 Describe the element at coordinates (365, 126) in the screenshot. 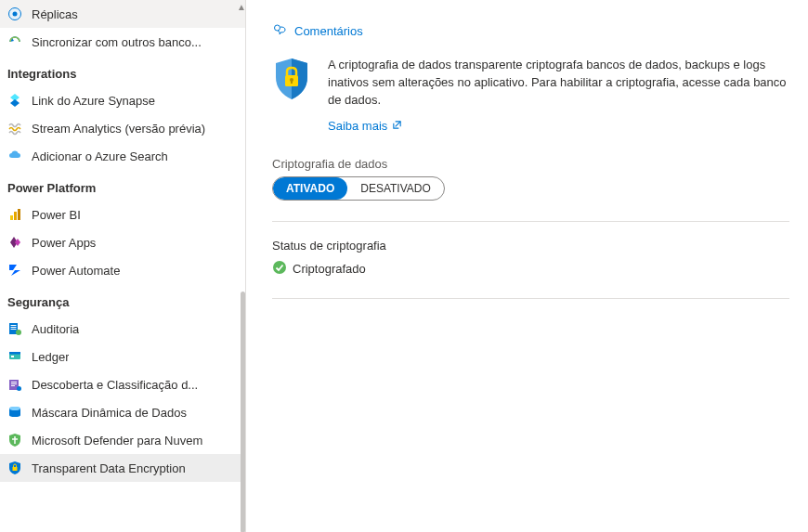

I see `learn-more-link: Saiba mais` at that location.